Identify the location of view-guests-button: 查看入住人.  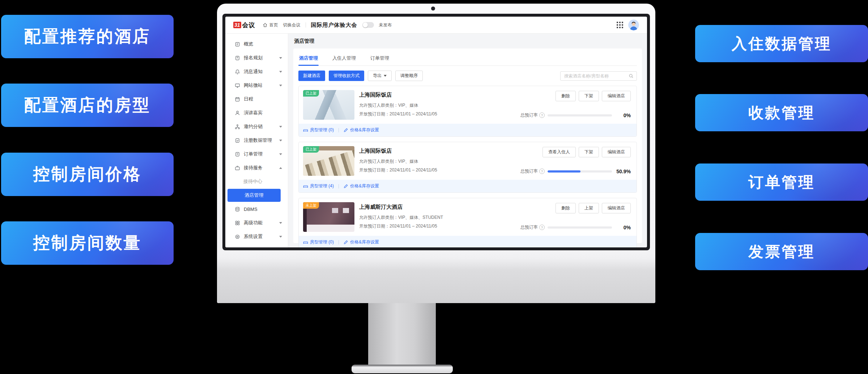
(559, 152).